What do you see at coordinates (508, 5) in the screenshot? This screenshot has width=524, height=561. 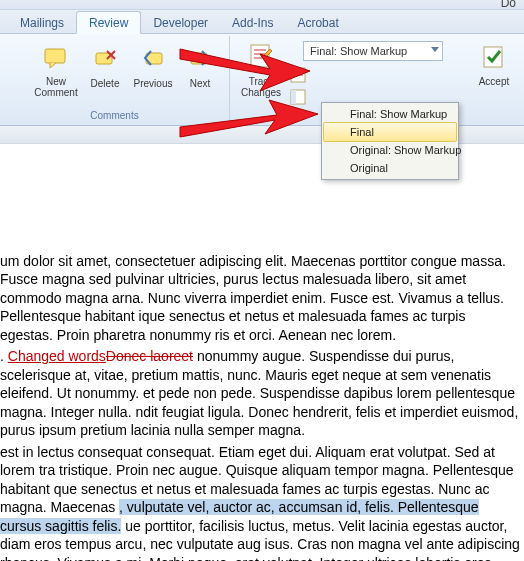 I see `window-title-fragment: Do` at bounding box center [508, 5].